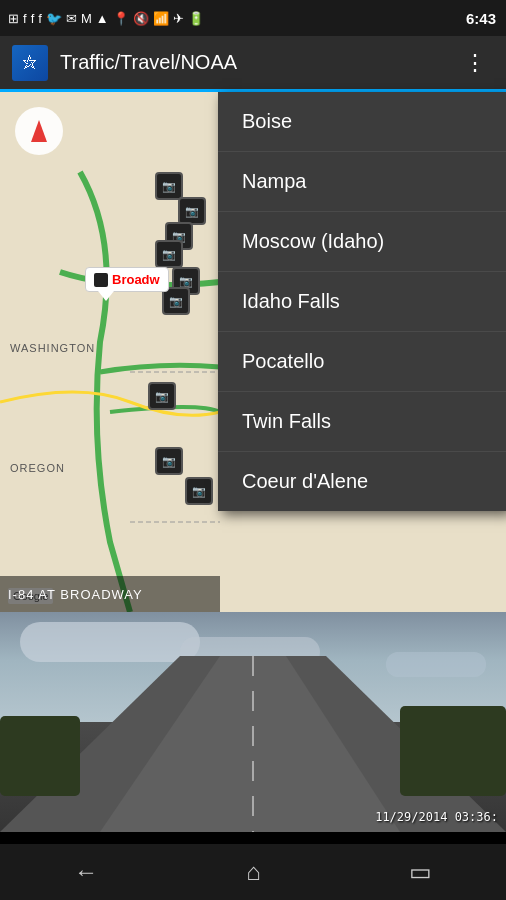 The width and height of the screenshot is (506, 900). I want to click on status-icons: ⊞ f f f 🐦 ✉ M ▲ 📍 🔇 📶 ✈ 🔋, so click(106, 18).